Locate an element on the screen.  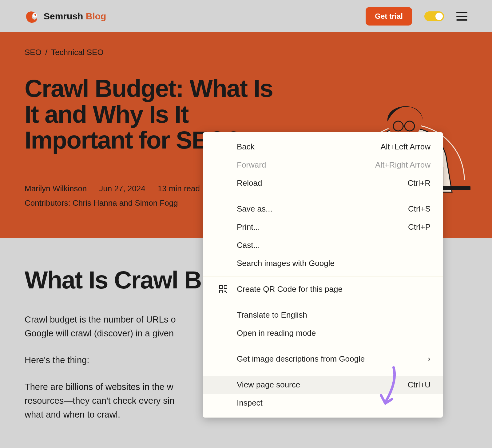
article-author: Marilyn Wilkinson is located at coordinates (56, 189).